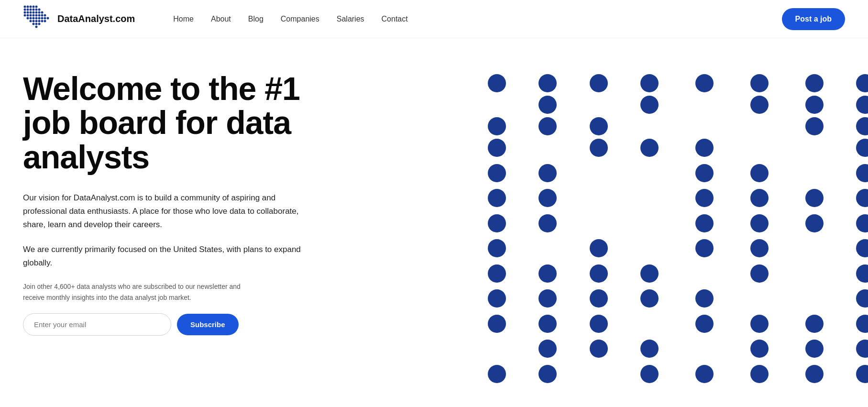  I want to click on nav-salaries: Salaries, so click(351, 19).